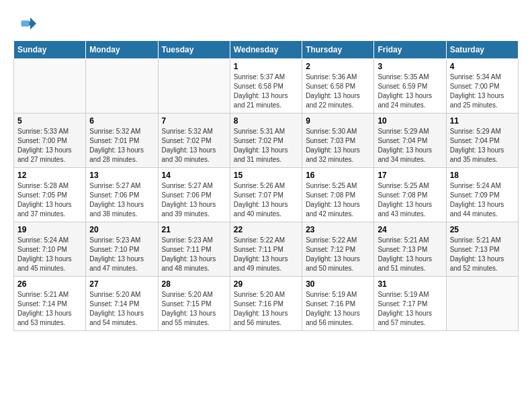  Describe the element at coordinates (50, 255) in the screenshot. I see `day-info: Sunrise: 5:24 AM Sunset: 7:10 PM Dayligh…` at that location.